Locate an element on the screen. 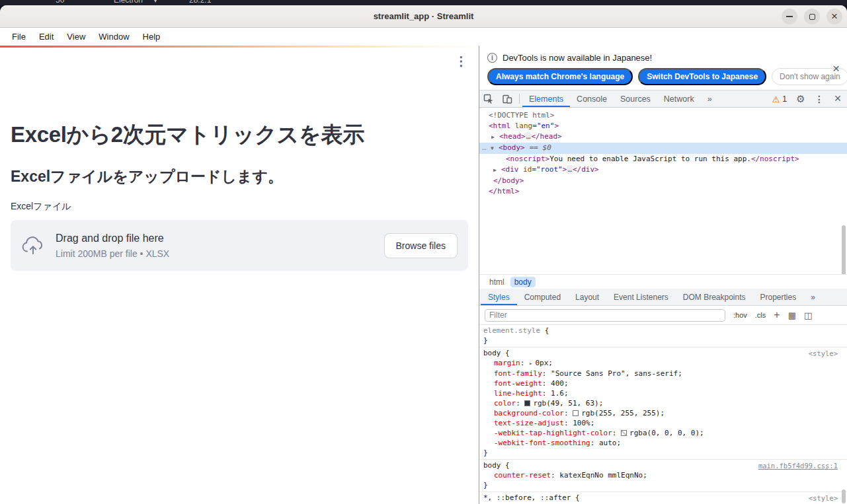 This screenshot has height=504, width=847. device-toolbar-icon is located at coordinates (507, 99).